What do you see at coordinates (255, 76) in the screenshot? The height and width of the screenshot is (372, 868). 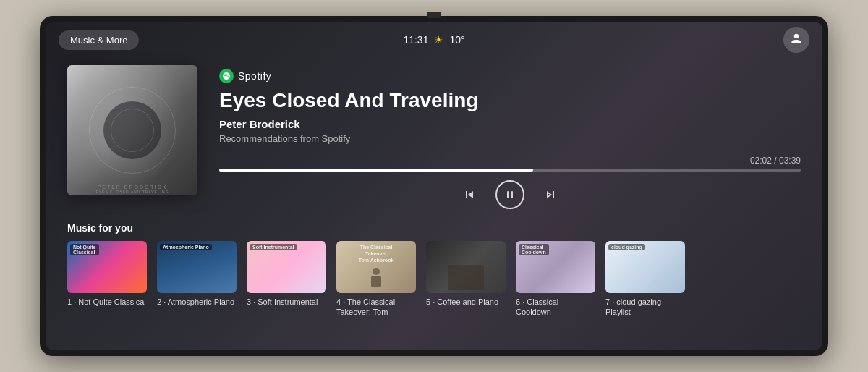 I see `spotify-label-text: Spotify` at bounding box center [255, 76].